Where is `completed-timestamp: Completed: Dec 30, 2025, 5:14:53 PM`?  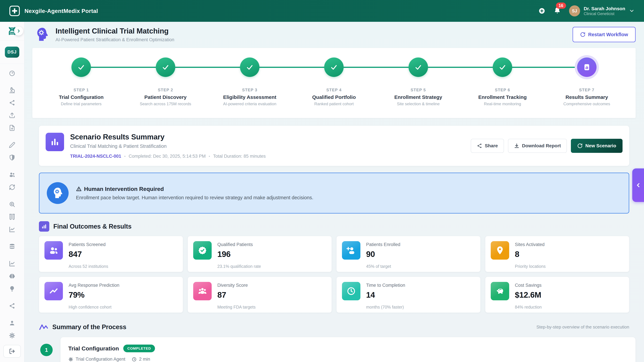
completed-timestamp: Completed: Dec 30, 2025, 5:14:53 PM is located at coordinates (167, 156).